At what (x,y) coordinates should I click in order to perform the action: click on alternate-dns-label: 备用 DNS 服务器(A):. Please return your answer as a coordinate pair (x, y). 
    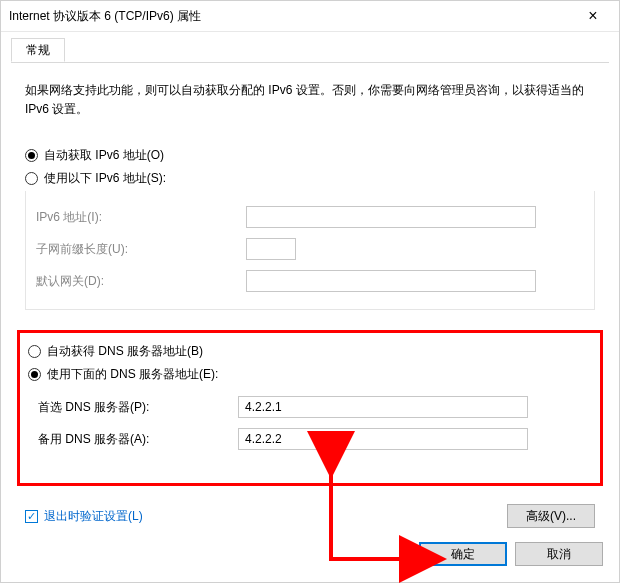
    Looking at the image, I should click on (133, 440).